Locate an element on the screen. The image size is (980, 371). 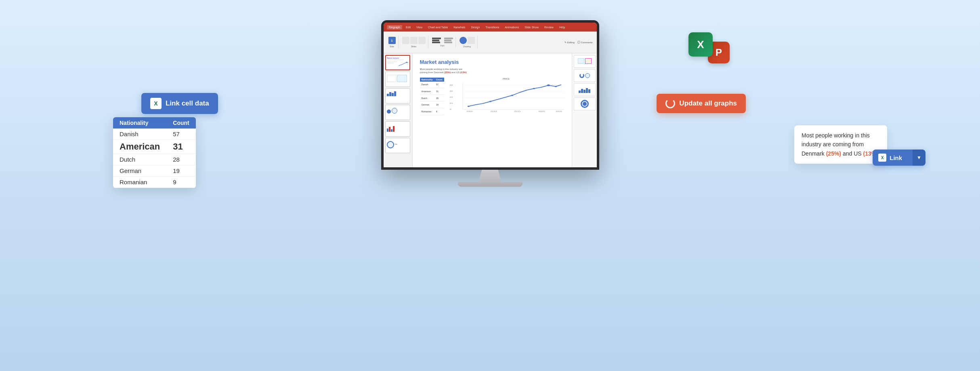
ppt-tab-animations: Animations is located at coordinates (512, 27).